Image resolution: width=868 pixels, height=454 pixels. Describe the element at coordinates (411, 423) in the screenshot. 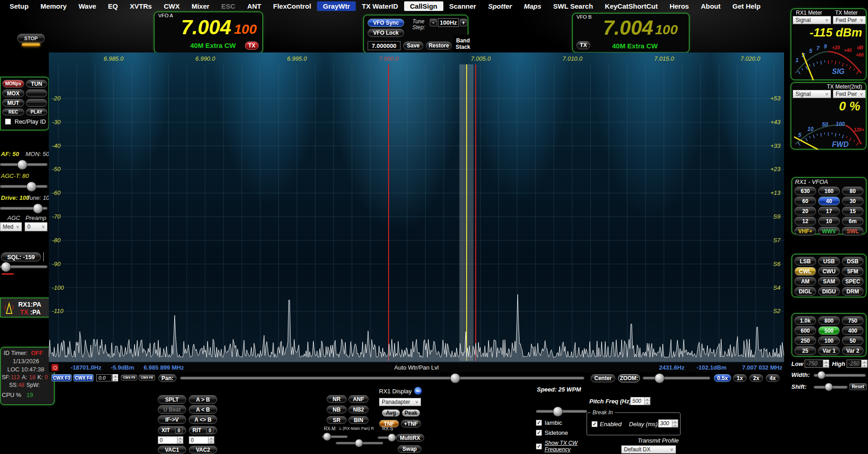

I see `plus-tnf-button: +TNF` at that location.